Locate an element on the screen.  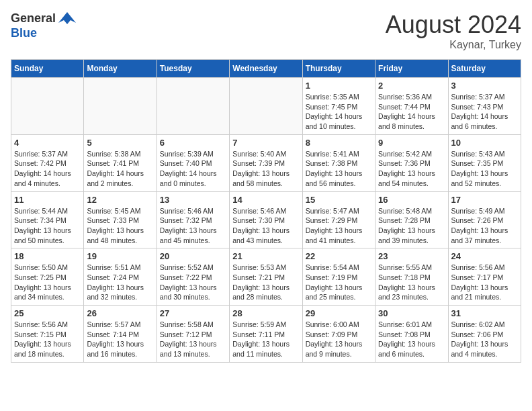
calendar-cell: 12Sunrise: 5:45 AM Sunset: 7:33 PM Dayli… is located at coordinates (120, 220).